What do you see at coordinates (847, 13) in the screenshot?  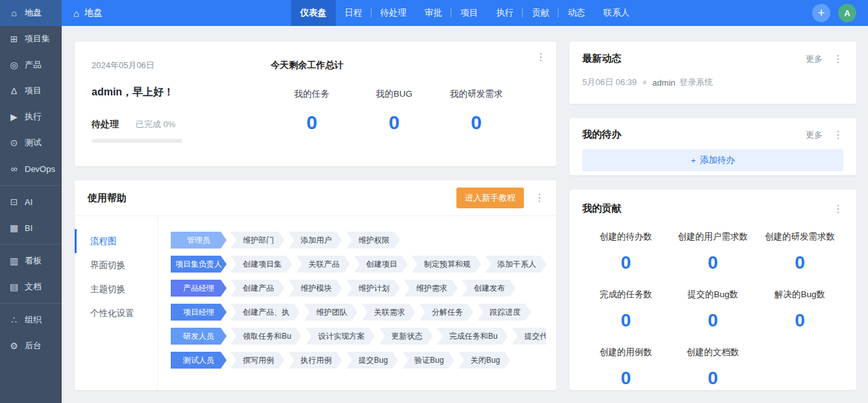 I see `avatar: A` at bounding box center [847, 13].